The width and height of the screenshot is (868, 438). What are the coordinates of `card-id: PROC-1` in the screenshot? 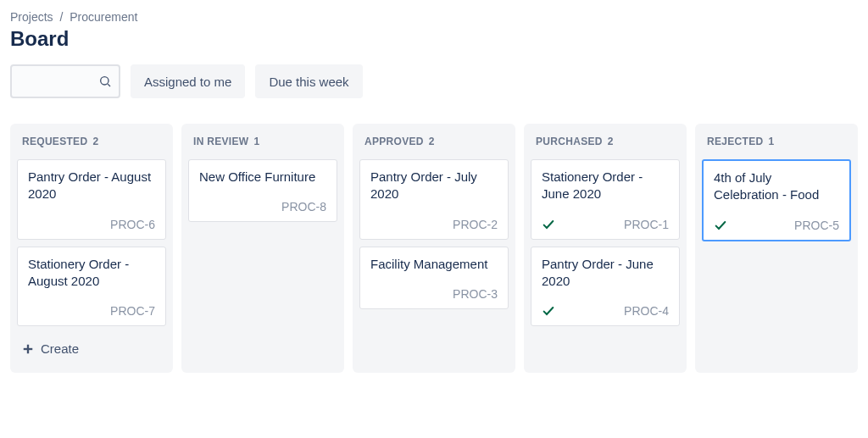 It's located at (646, 225).